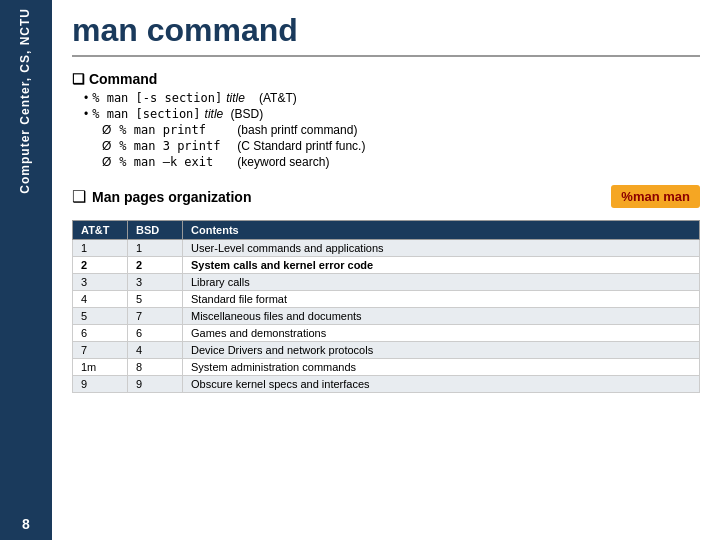 Image resolution: width=720 pixels, height=540 pixels. I want to click on table-cell: Standard file format, so click(442, 300).